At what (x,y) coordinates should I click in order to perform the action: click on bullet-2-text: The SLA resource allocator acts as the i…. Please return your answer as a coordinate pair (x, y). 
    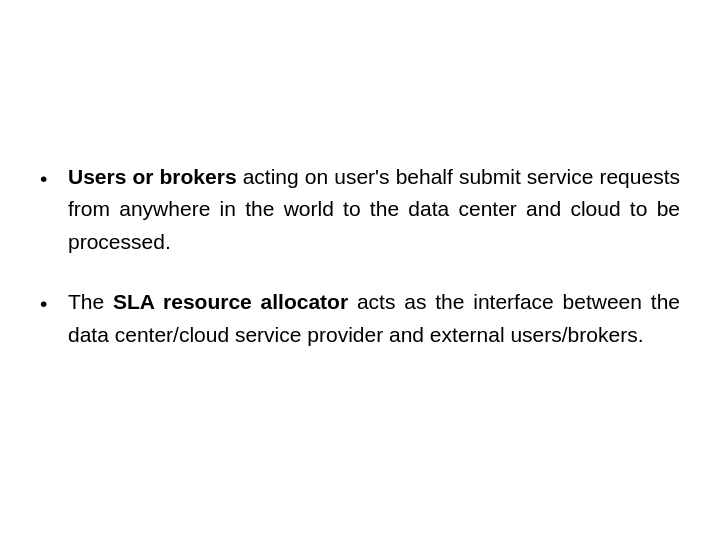
    Looking at the image, I should click on (374, 318).